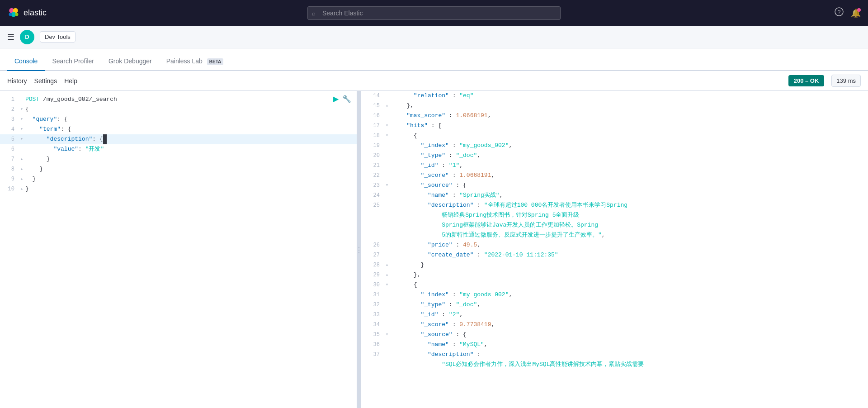 The width and height of the screenshot is (868, 408). I want to click on line-content-8: }, so click(191, 169).